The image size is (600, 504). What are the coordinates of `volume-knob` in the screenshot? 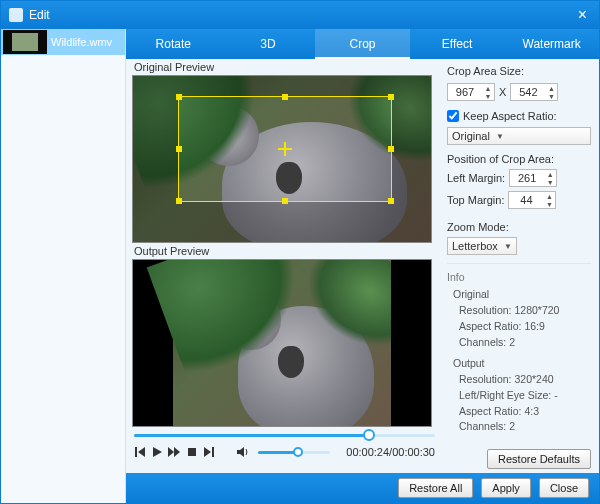 It's located at (298, 452).